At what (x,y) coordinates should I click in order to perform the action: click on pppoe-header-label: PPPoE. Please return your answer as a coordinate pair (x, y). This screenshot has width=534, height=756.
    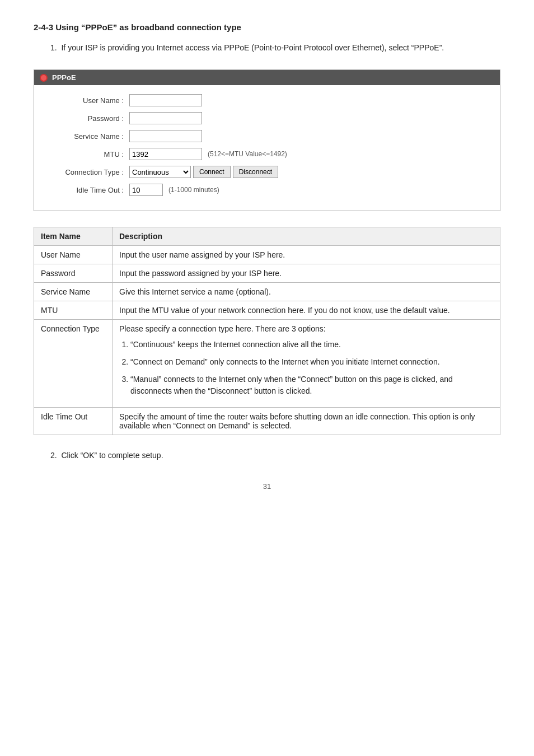
    Looking at the image, I should click on (64, 77).